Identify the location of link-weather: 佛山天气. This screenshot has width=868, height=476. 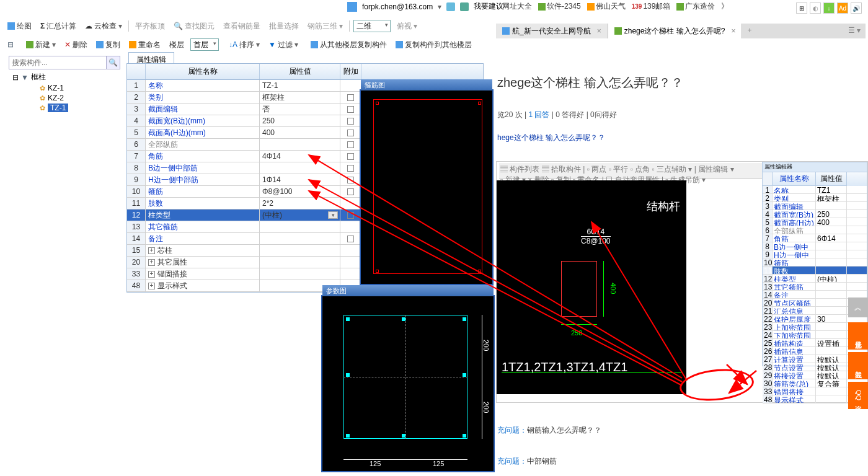
(606, 6).